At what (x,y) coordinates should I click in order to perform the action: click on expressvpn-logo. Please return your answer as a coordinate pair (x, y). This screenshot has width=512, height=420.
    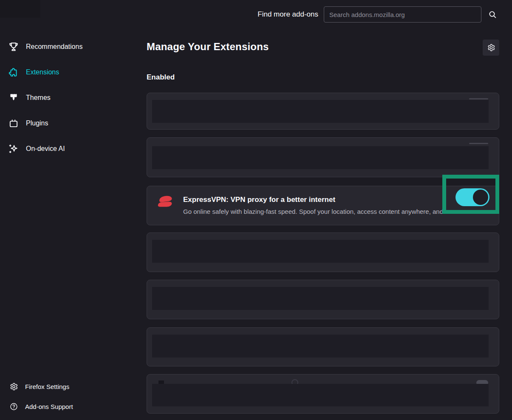
    Looking at the image, I should click on (165, 203).